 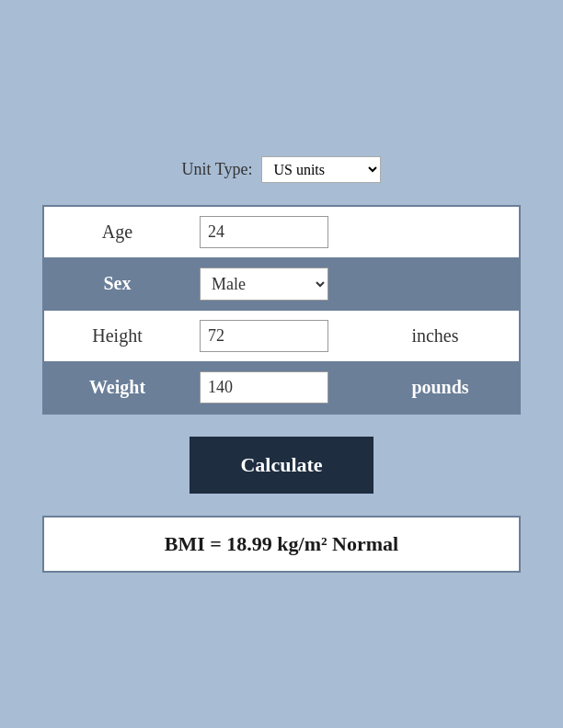 I want to click on weight-input-cell, so click(x=293, y=388).